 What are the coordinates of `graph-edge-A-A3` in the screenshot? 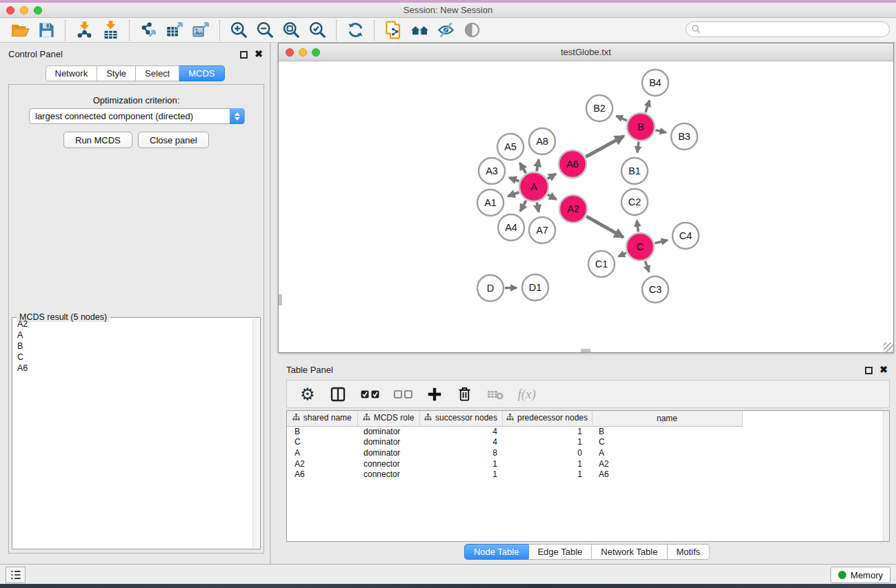 It's located at (514, 179).